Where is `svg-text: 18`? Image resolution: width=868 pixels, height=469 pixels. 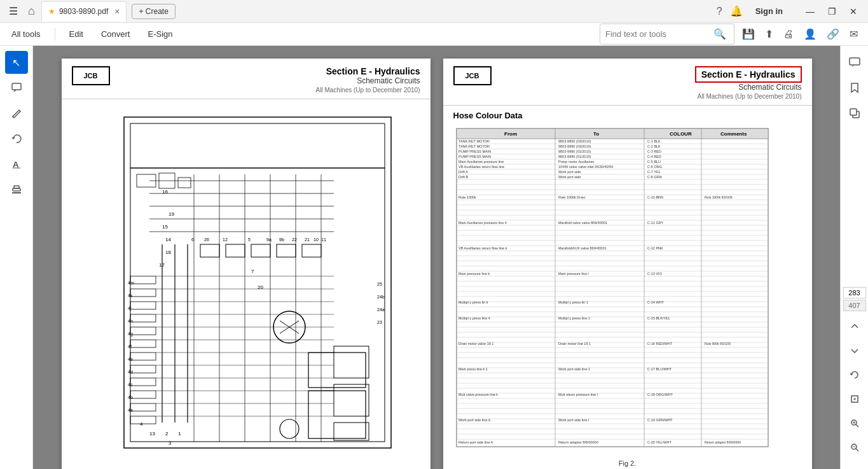 svg-text: 18 is located at coordinates (168, 252).